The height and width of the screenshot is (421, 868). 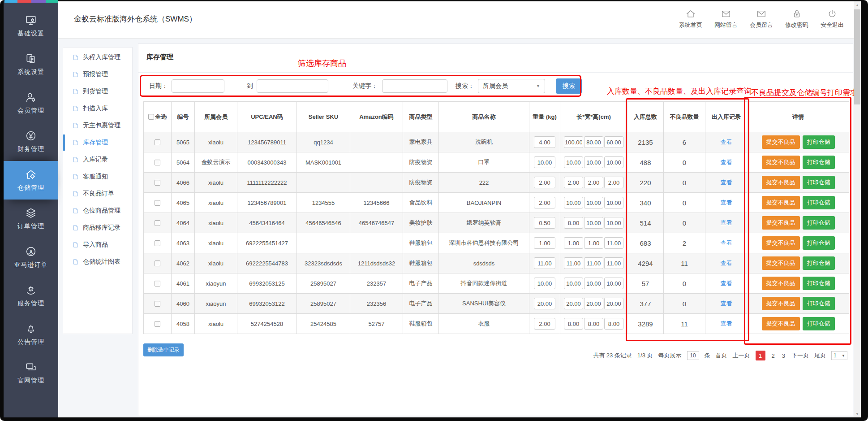 I want to click on topbar-action: 安全退出, so click(x=832, y=19).